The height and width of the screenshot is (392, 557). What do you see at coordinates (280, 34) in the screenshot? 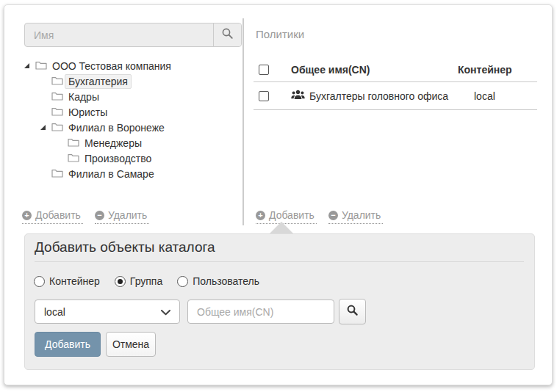
I see `policies-title: Политики` at bounding box center [280, 34].